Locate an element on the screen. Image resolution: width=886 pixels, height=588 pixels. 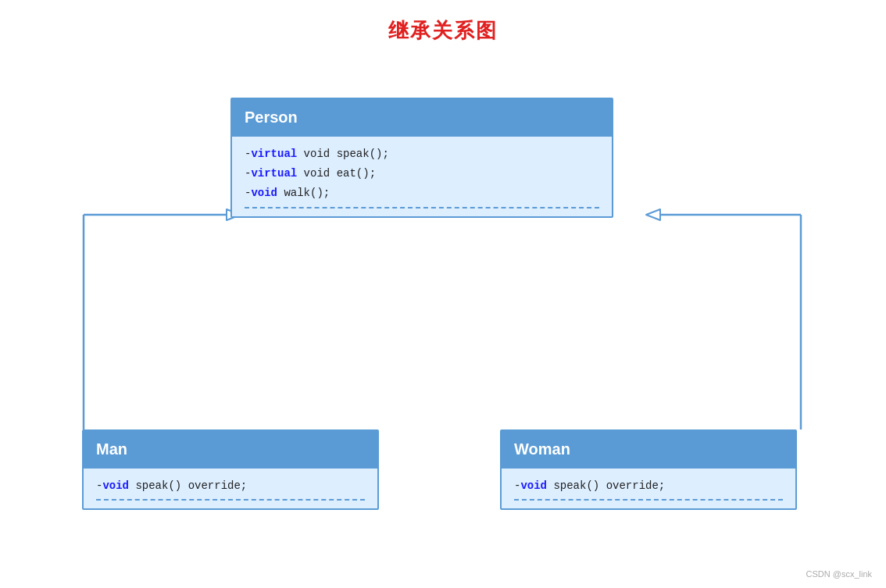
man-dashed-separator is located at coordinates (230, 500).